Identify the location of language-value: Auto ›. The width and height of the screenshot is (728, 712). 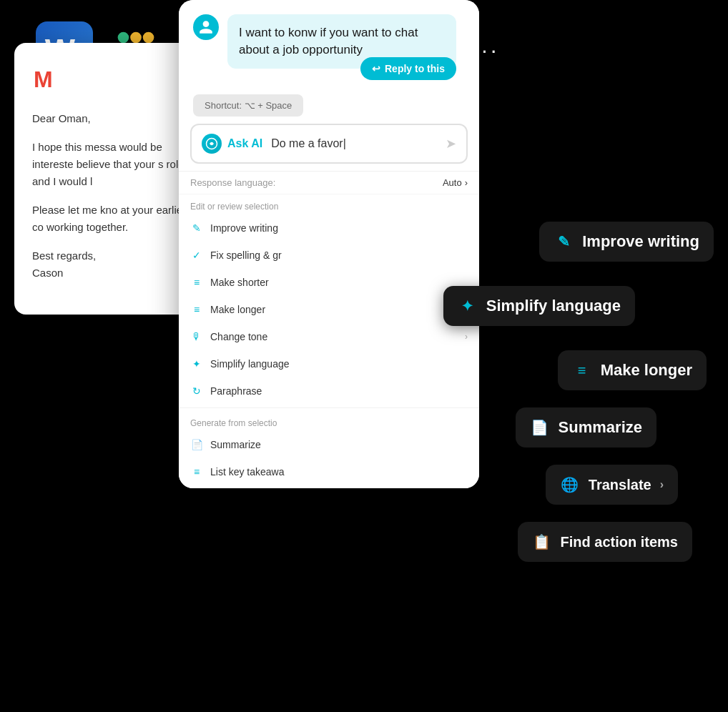
(455, 183).